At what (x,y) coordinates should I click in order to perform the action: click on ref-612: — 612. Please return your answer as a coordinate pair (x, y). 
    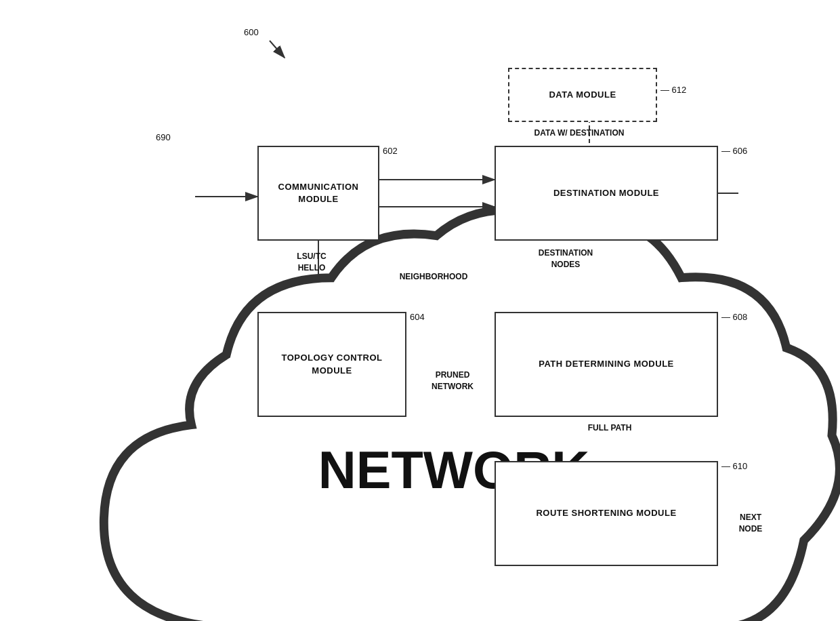
    Looking at the image, I should click on (673, 89).